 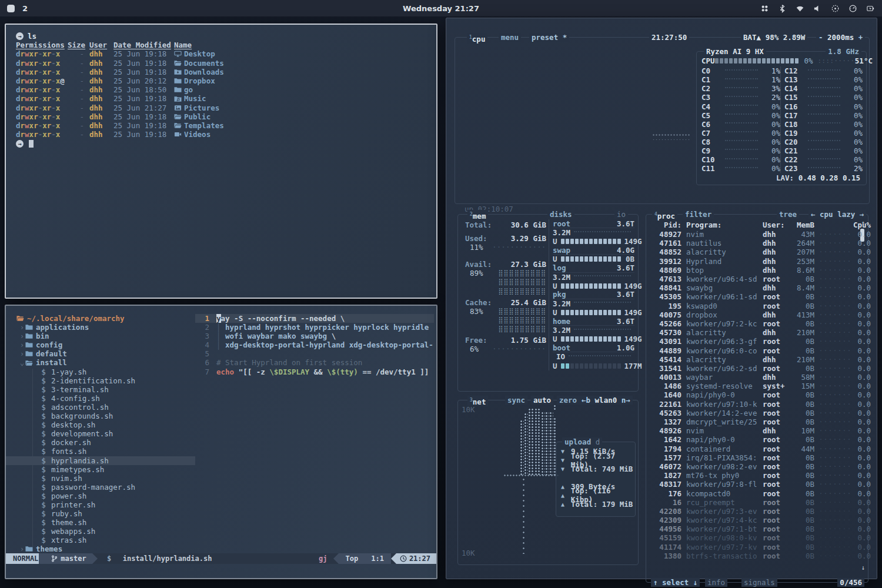 What do you see at coordinates (101, 540) in the screenshot?
I see `tree-item-xtras-sh: $xtras.sh` at bounding box center [101, 540].